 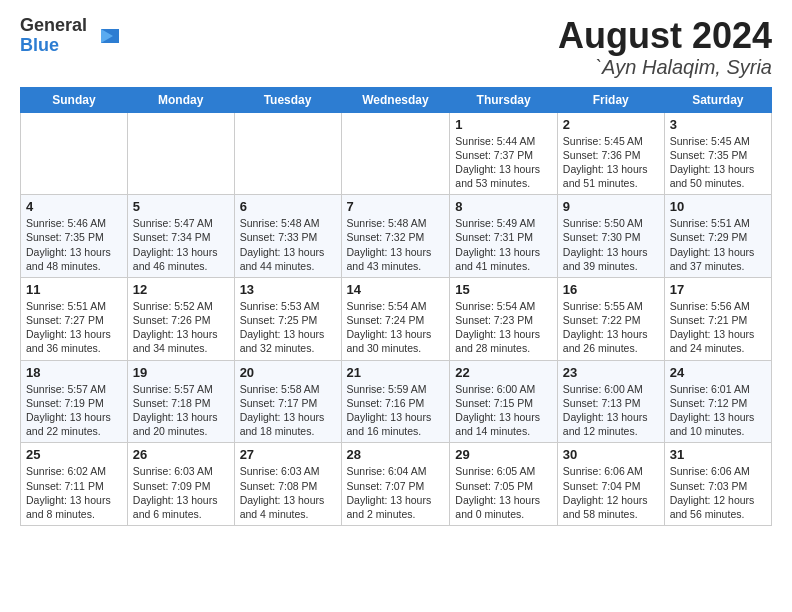 I want to click on weekday-header-wednesday: Wednesday, so click(x=396, y=100).